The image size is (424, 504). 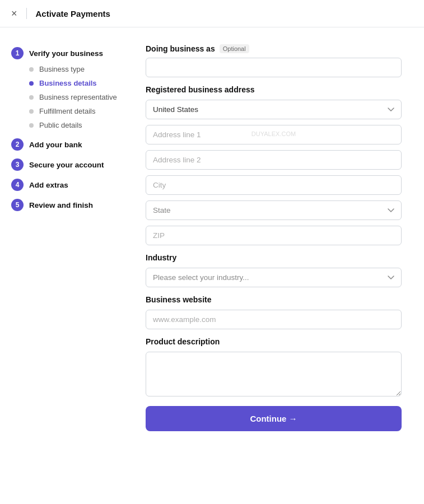 I want to click on step-circle-1: 1, so click(x=17, y=53).